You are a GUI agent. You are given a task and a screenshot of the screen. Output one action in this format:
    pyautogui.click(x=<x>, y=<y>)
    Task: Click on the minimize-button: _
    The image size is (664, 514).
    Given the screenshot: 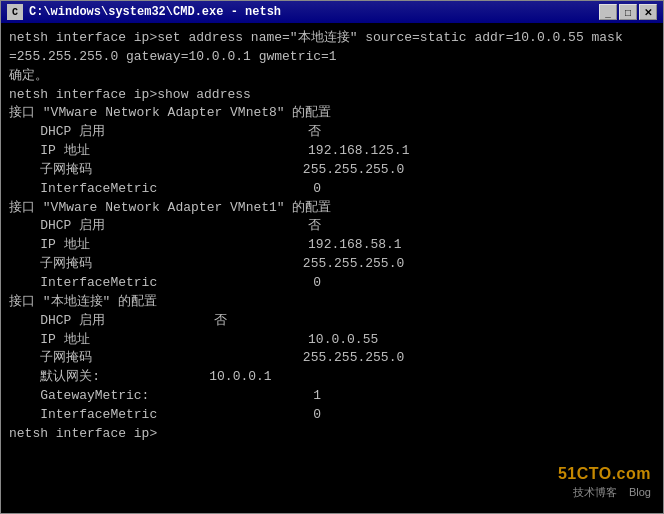 What is the action you would take?
    pyautogui.click(x=608, y=12)
    